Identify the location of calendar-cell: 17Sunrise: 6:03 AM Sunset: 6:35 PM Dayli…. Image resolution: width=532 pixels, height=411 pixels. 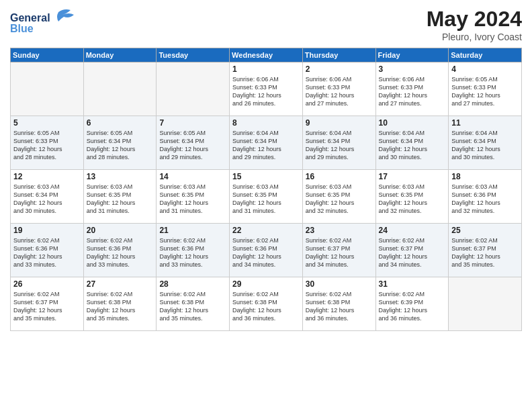
(412, 197).